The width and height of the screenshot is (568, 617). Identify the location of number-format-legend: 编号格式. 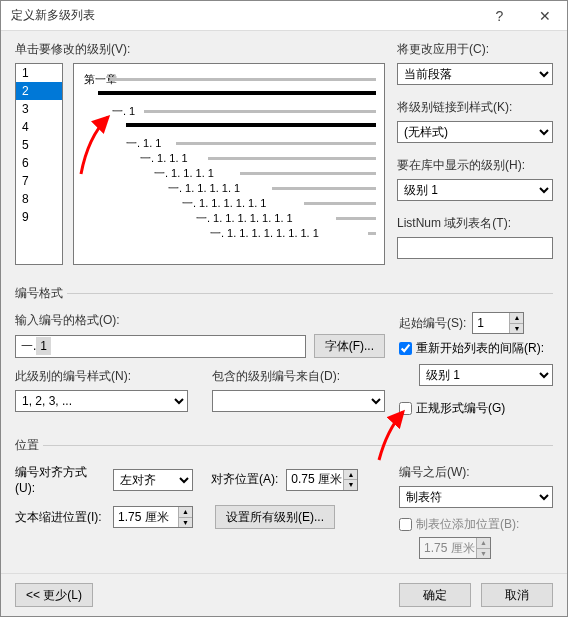
(41, 294).